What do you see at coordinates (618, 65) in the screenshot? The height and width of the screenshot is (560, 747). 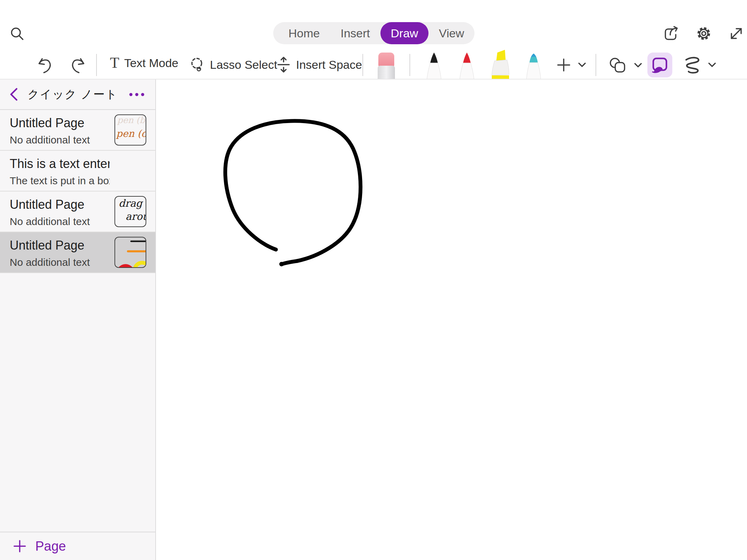 I see `shapes-icon` at bounding box center [618, 65].